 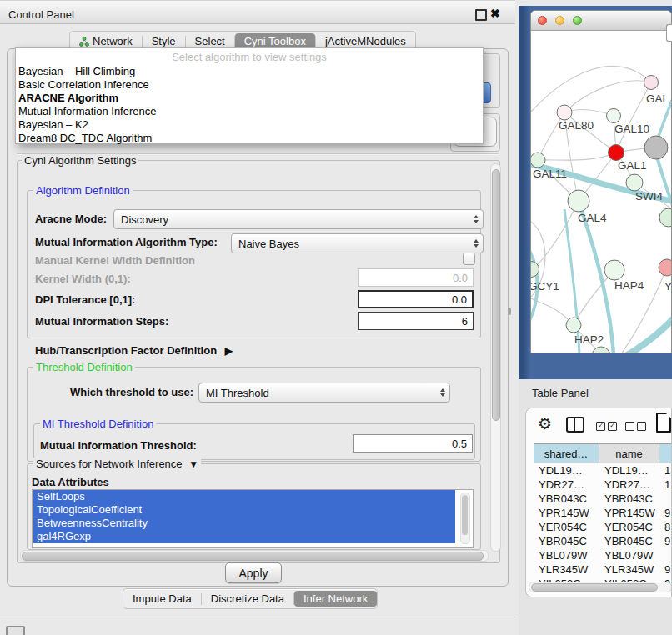 What do you see at coordinates (357, 243) in the screenshot?
I see `mi-type-select: Naive Bayes` at bounding box center [357, 243].